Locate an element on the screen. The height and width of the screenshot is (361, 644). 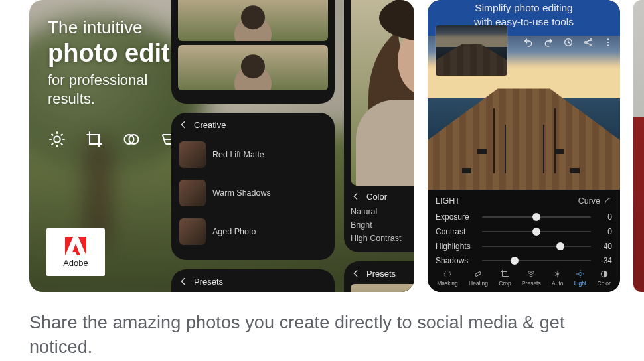
screenshot-card-next is located at coordinates (639, 146).